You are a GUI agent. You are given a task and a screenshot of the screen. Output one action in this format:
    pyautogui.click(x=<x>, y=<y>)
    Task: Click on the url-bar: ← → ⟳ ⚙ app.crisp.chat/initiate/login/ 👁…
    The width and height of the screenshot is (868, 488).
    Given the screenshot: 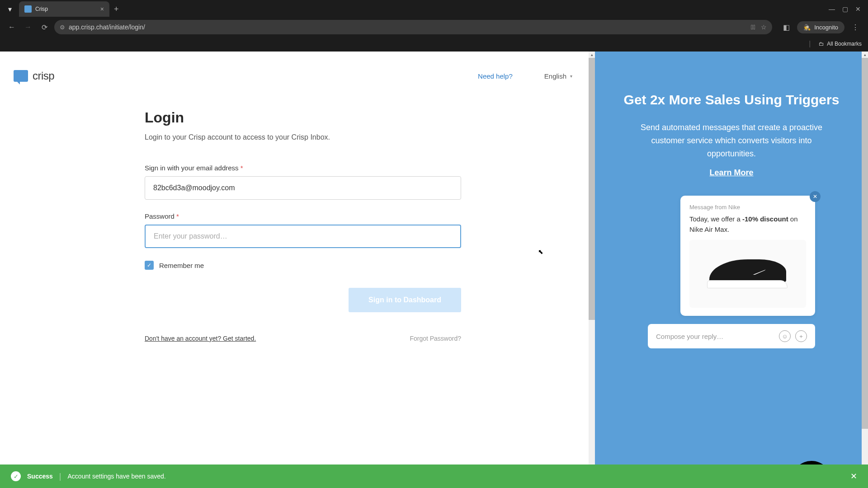 What is the action you would take?
    pyautogui.click(x=434, y=27)
    